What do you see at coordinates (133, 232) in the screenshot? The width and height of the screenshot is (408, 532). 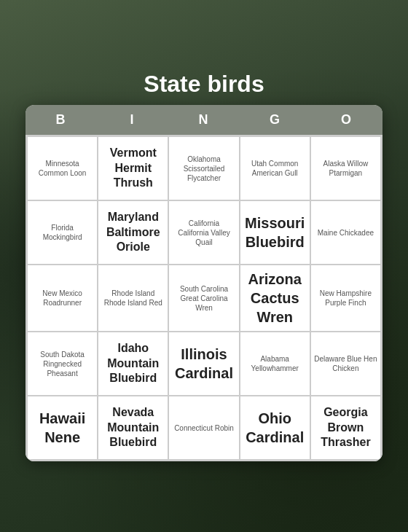 I see `bingo-cell-6: Maryland Baltimore Oriole` at bounding box center [133, 232].